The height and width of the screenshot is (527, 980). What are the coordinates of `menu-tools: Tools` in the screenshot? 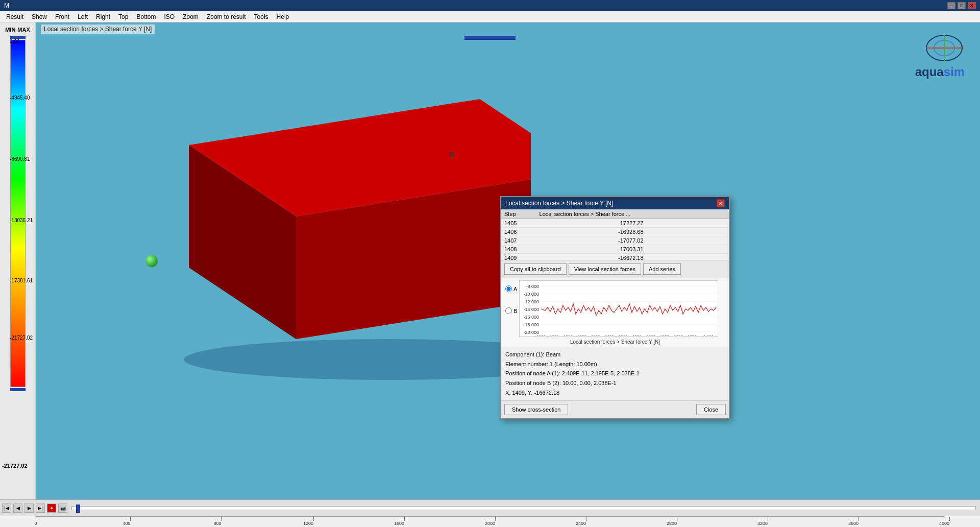 It's located at (261, 17).